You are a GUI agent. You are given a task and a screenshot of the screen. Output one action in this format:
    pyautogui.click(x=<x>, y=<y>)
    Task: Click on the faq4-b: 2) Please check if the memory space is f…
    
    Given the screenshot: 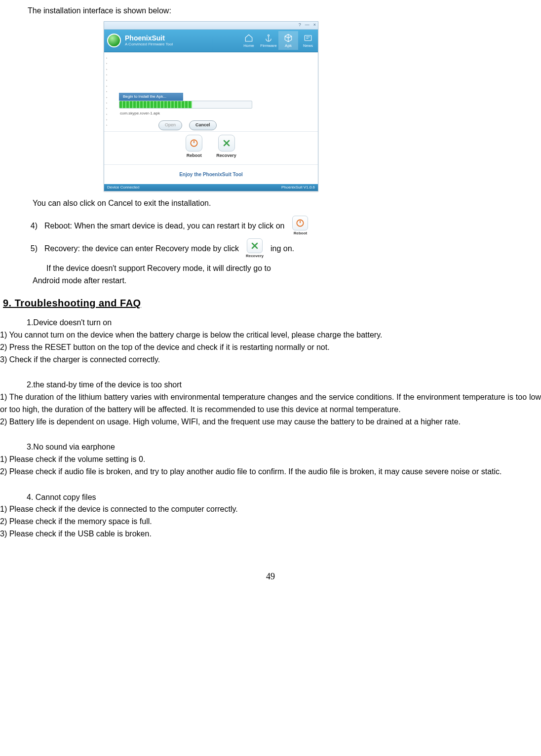 What is the action you would take?
    pyautogui.click(x=270, y=522)
    